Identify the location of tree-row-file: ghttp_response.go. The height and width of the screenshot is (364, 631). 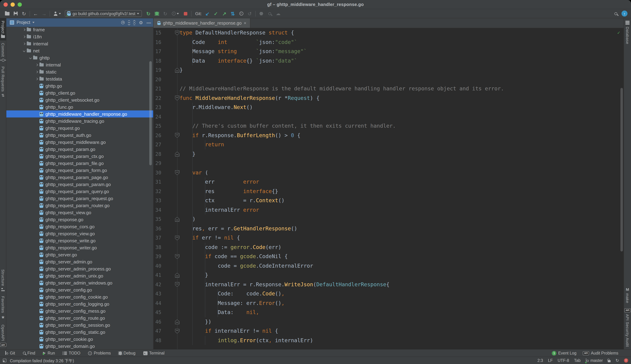
(80, 220).